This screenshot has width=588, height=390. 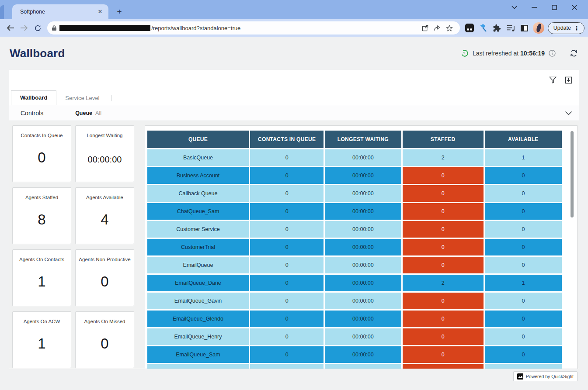 I want to click on browser-tab-strip: Softphone ✕ +, so click(x=294, y=10).